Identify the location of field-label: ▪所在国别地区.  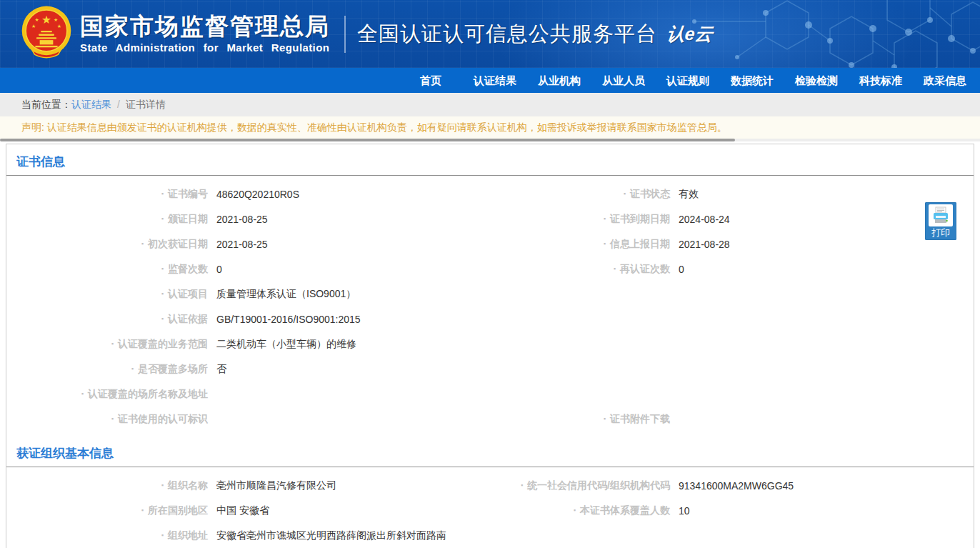
(107, 511).